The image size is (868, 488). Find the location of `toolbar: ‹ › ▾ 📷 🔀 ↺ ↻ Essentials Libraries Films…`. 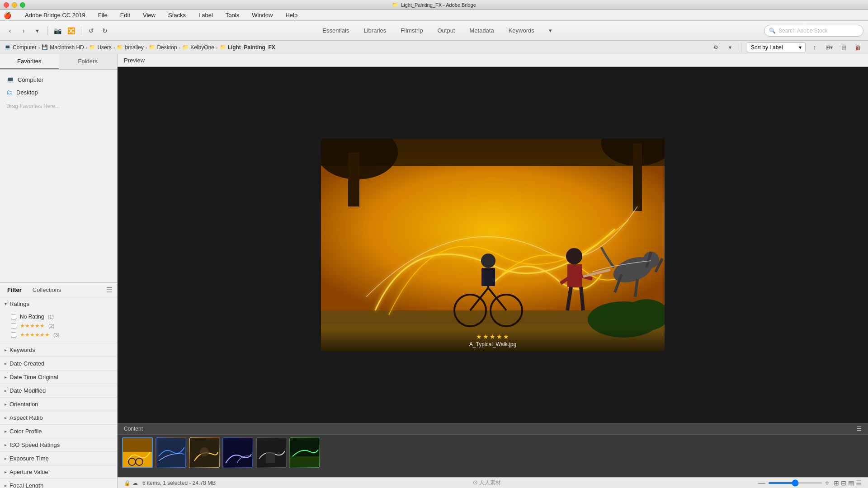

toolbar: ‹ › ▾ 📷 🔀 ↺ ↻ Essentials Libraries Films… is located at coordinates (434, 31).